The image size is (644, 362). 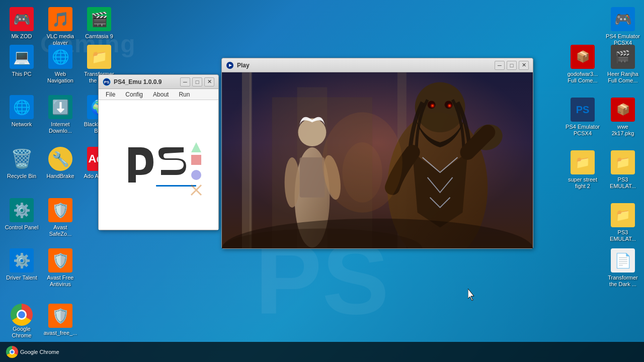 What do you see at coordinates (366, 65) in the screenshot?
I see `play-title: Play` at bounding box center [366, 65].